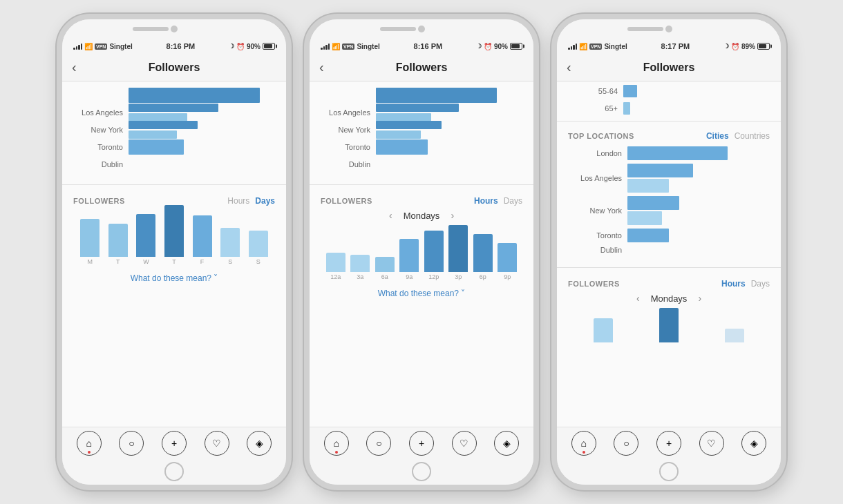 The image size is (843, 504). I want to click on label-9a: 9a, so click(409, 277).